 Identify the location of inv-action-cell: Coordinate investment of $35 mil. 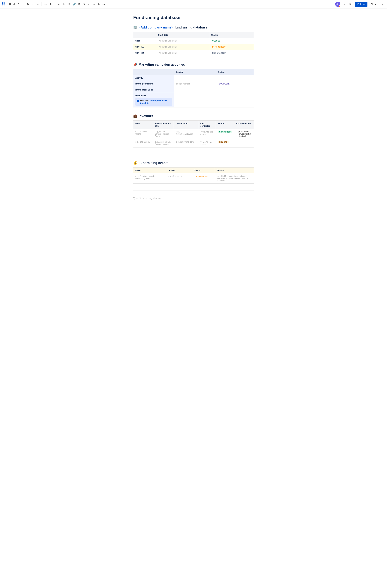
(244, 134).